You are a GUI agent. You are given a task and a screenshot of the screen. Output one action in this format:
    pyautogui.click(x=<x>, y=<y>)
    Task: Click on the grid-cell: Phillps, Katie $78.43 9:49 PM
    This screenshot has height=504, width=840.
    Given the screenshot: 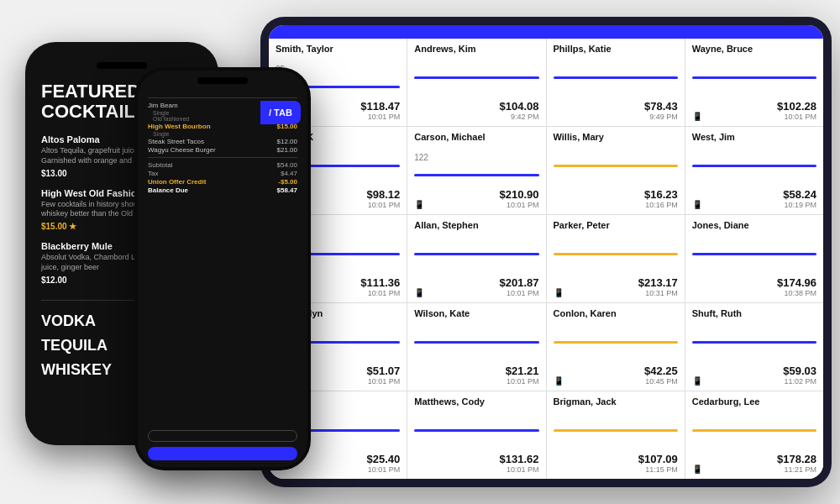 What is the action you would take?
    pyautogui.click(x=616, y=82)
    